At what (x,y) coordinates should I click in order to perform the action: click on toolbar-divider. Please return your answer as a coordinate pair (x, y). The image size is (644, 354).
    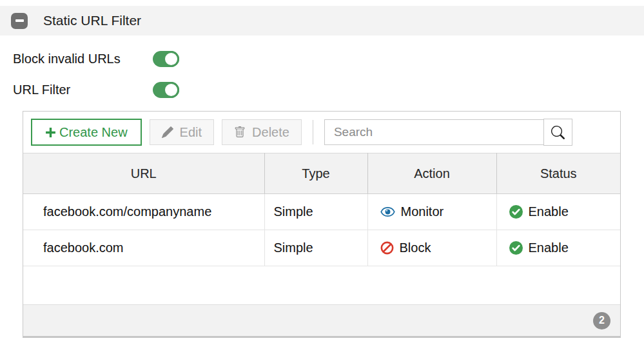
    Looking at the image, I should click on (313, 132).